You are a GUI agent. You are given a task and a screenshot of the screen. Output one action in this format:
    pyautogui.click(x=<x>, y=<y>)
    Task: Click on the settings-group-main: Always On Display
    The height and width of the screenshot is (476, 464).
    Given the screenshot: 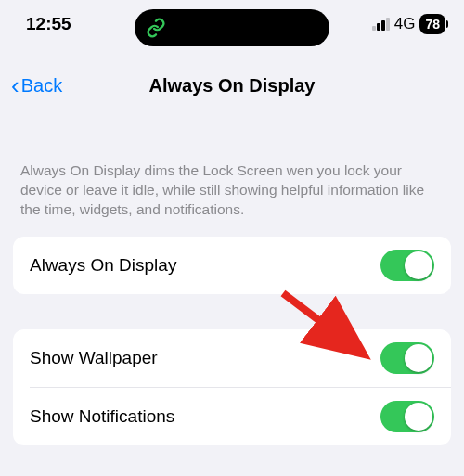 What is the action you would take?
    pyautogui.click(x=232, y=265)
    